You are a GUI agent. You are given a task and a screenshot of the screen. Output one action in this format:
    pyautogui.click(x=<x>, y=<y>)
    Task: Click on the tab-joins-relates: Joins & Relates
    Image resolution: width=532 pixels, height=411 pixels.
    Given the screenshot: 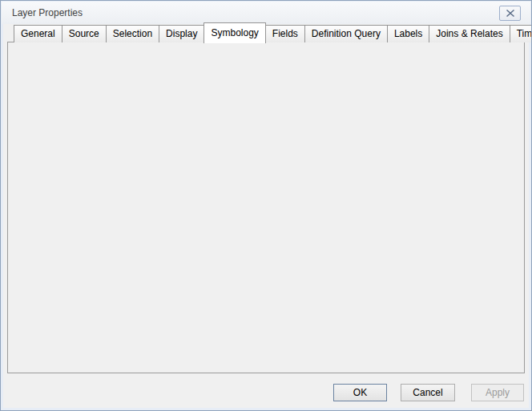 What is the action you would take?
    pyautogui.click(x=470, y=34)
    